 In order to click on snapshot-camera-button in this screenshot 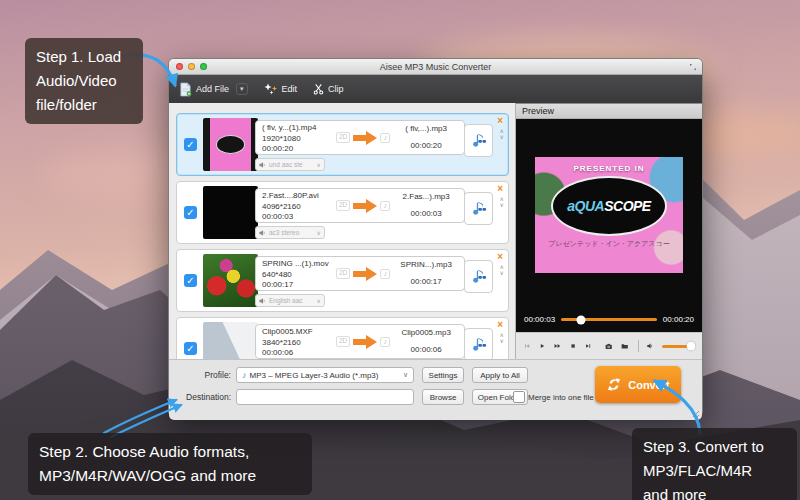, I will do `click(608, 346)`.